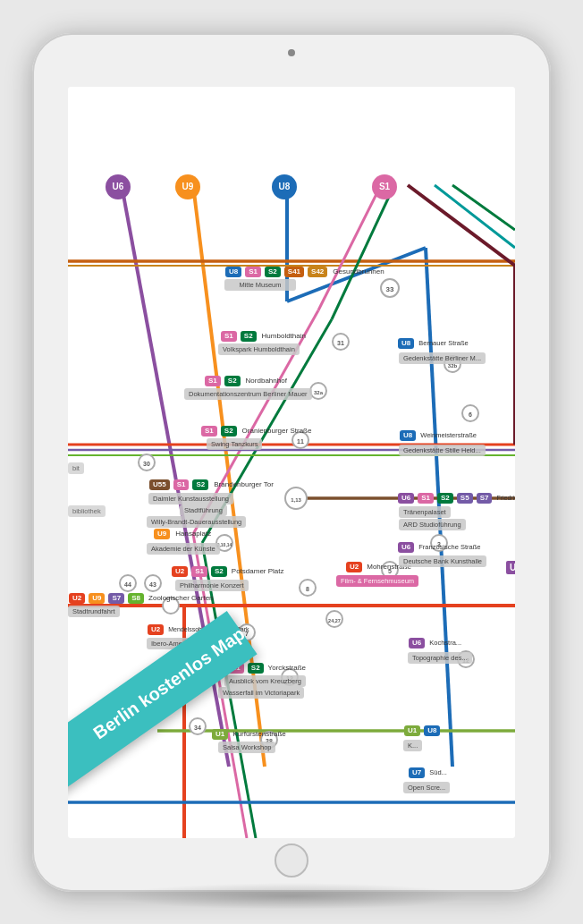  Describe the element at coordinates (443, 562) in the screenshot. I see `deutsche-bank-box: Deutsche Bank Kunsthalle` at that location.